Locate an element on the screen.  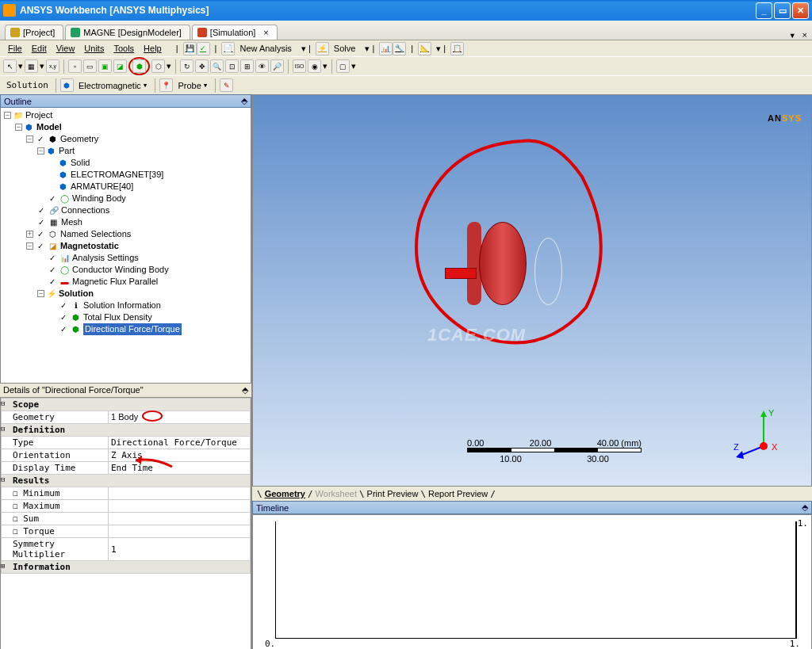
face-filter-icon: ▣ is located at coordinates (105, 67).